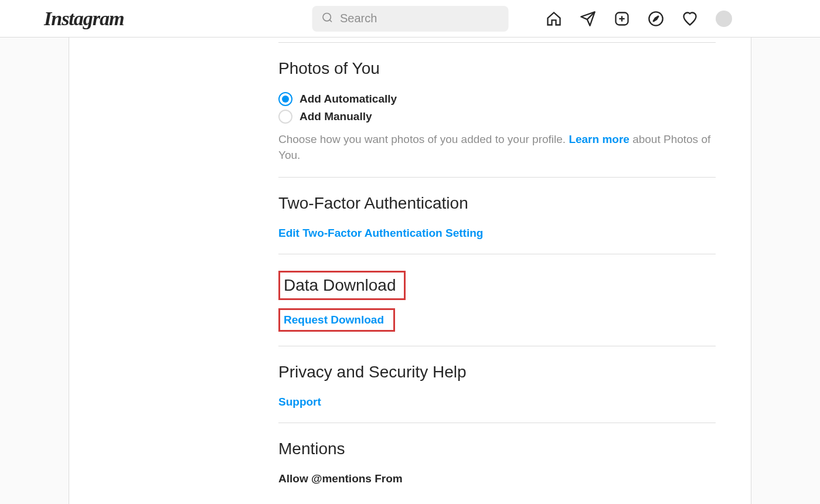  I want to click on profile-avatar, so click(724, 19).